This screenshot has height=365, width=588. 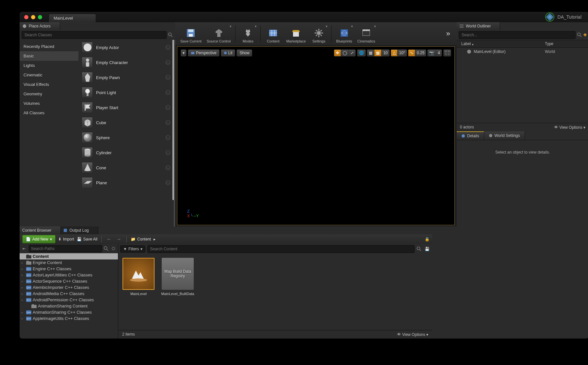 What do you see at coordinates (385, 53) in the screenshot?
I see `grid-snap-value: 10` at bounding box center [385, 53].